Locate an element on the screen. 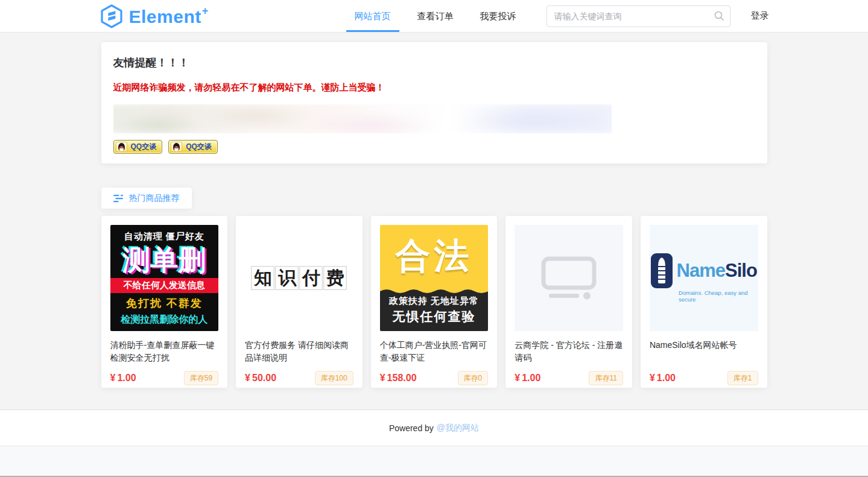 The height and width of the screenshot is (477, 868). namesilo-silo-icon is located at coordinates (662, 271).